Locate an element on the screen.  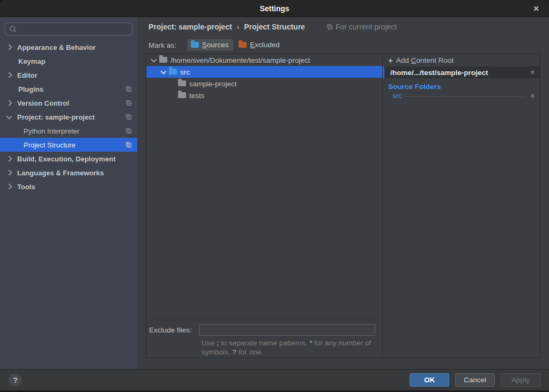
remove-content-root-icon: ✕ is located at coordinates (532, 72).